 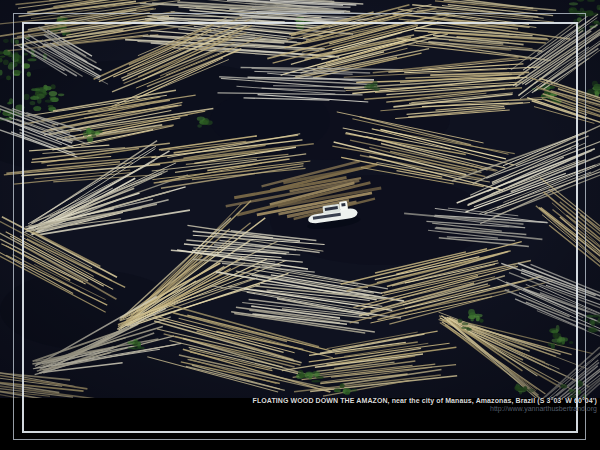 What do you see at coordinates (425, 405) in the screenshot?
I see `caption: FLOATING WOOD DOWN THE AMAZON, near the …` at bounding box center [425, 405].